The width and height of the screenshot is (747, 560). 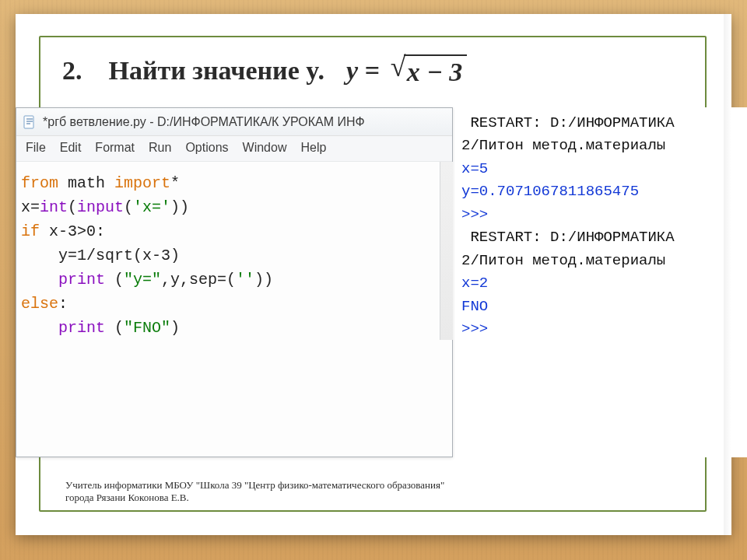 I want to click on slide-footer: Учитель информатики МБОУ "Школа 39 "Цент…, so click(x=345, y=492).